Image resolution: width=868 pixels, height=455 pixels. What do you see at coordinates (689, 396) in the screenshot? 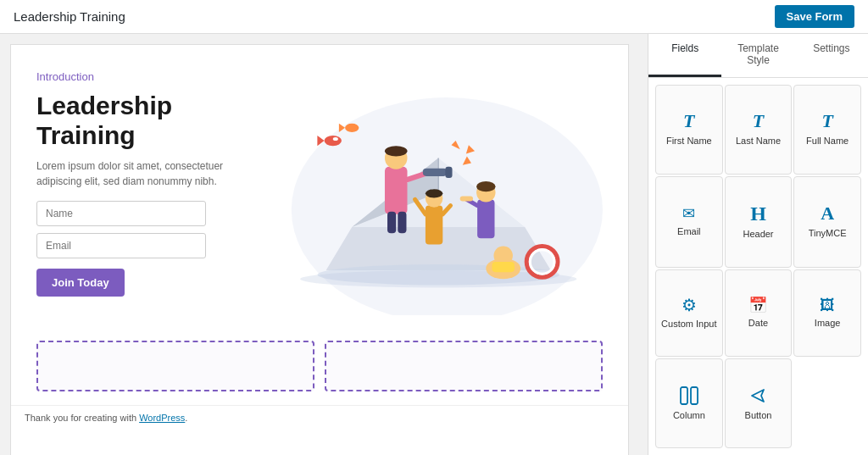
I see `column-icon` at bounding box center [689, 396].